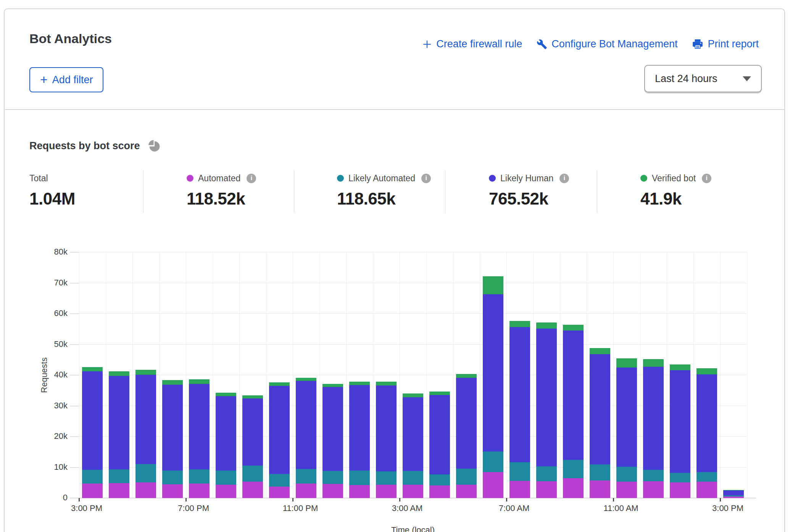 The height and width of the screenshot is (532, 790). Describe the element at coordinates (39, 179) in the screenshot. I see `stat-label: Total` at that location.